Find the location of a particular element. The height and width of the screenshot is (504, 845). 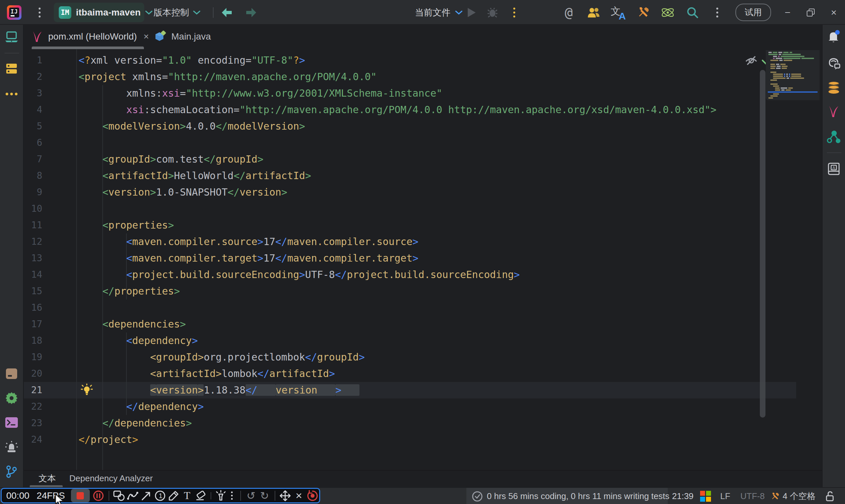

code-line: <groupId>org.projectlombok</groupId> is located at coordinates (398, 357).